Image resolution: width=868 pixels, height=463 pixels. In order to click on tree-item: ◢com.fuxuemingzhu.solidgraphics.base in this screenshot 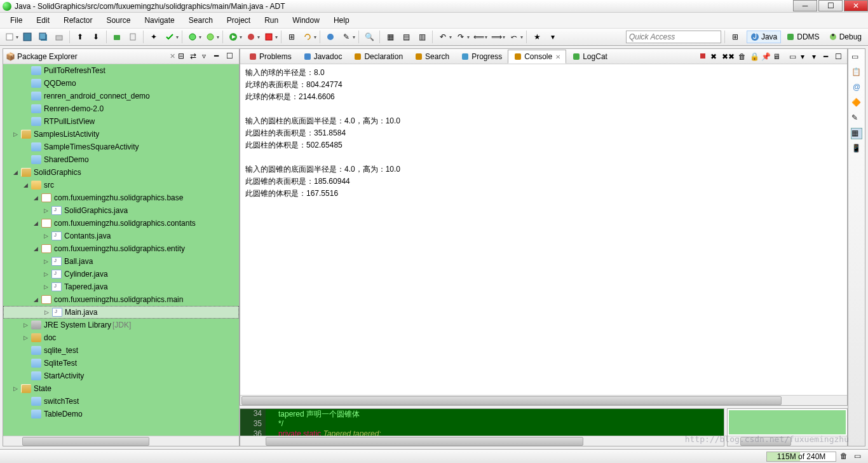, I will do `click(121, 198)`.